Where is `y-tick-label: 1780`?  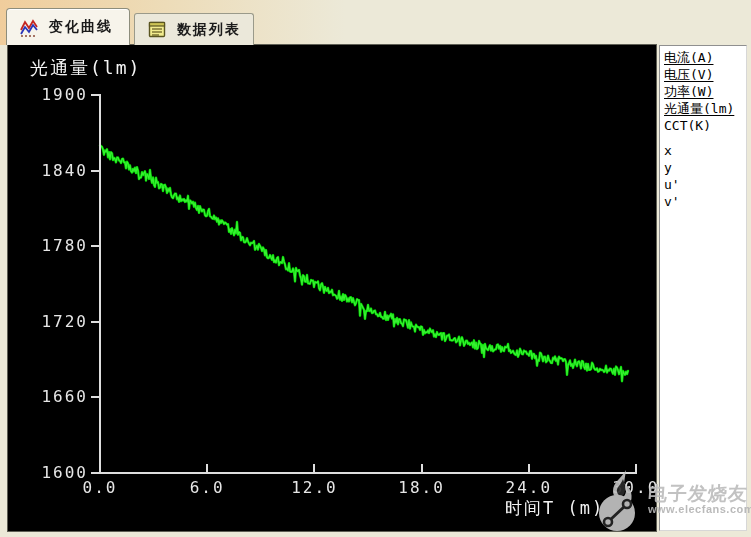
y-tick-label: 1780 is located at coordinates (56, 246).